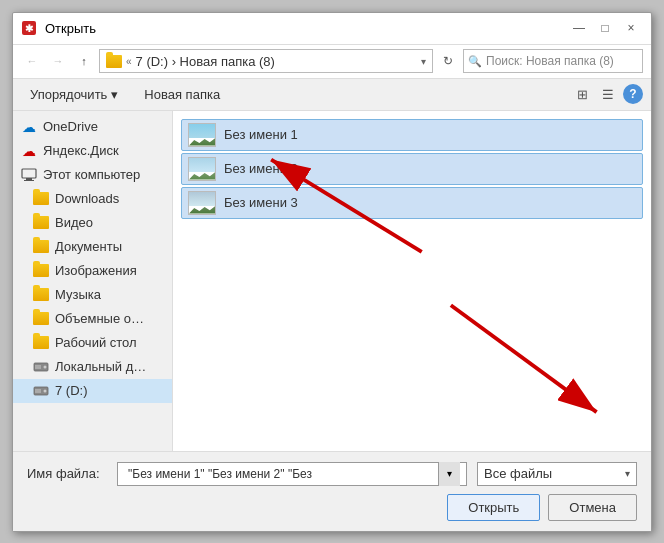  Describe the element at coordinates (41, 223) in the screenshot. I see `video-folder-icon` at that location.